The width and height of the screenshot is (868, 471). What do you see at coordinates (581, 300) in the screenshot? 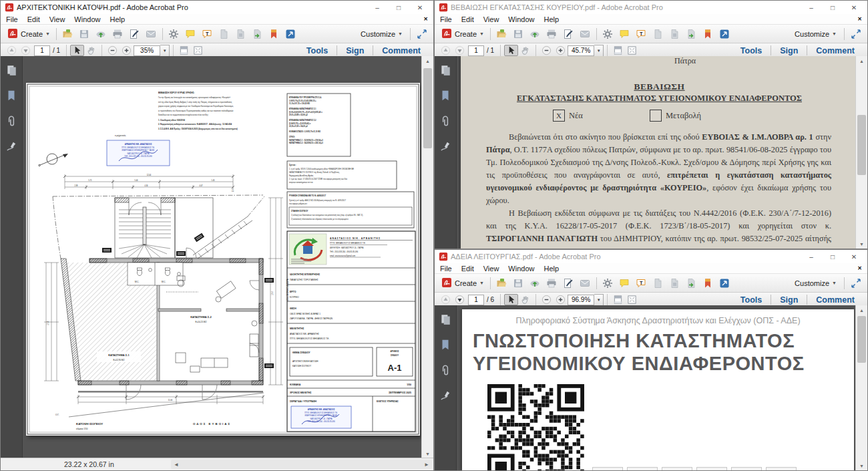
I see `zoom-level-input: 96.9%` at bounding box center [581, 300].